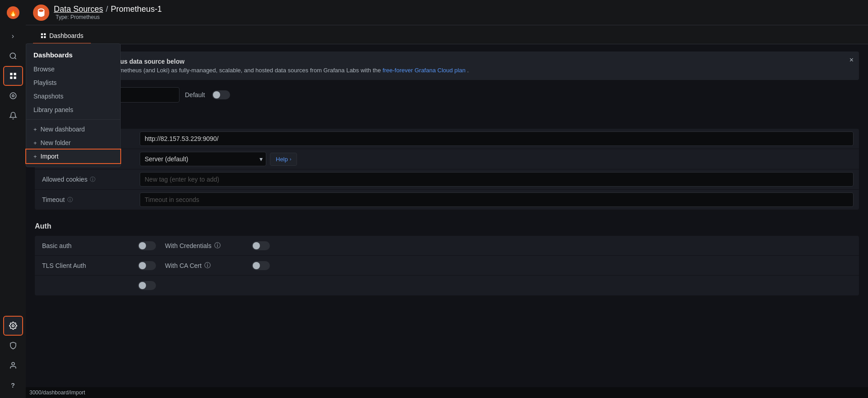 The image size is (868, 398). Describe the element at coordinates (13, 36) in the screenshot. I see `sidebar-toggle-chevron: ›` at that location.